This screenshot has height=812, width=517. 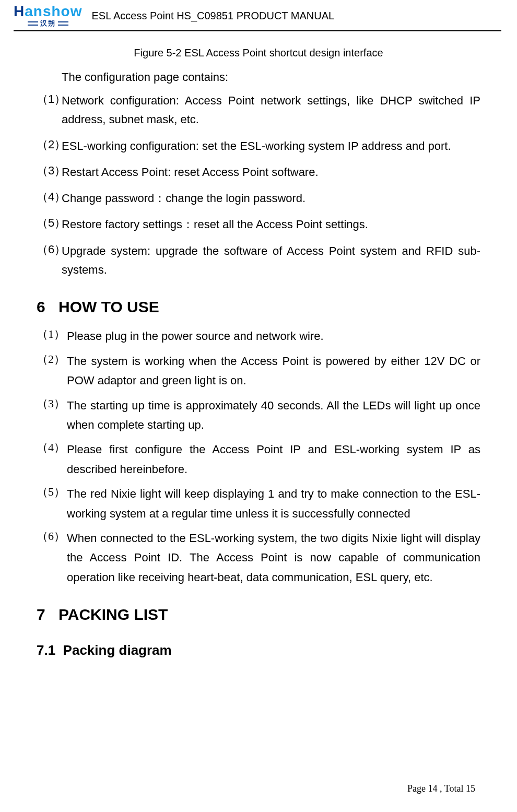 I want to click on page-footer: Page 14 , Total 15, so click(x=441, y=789).